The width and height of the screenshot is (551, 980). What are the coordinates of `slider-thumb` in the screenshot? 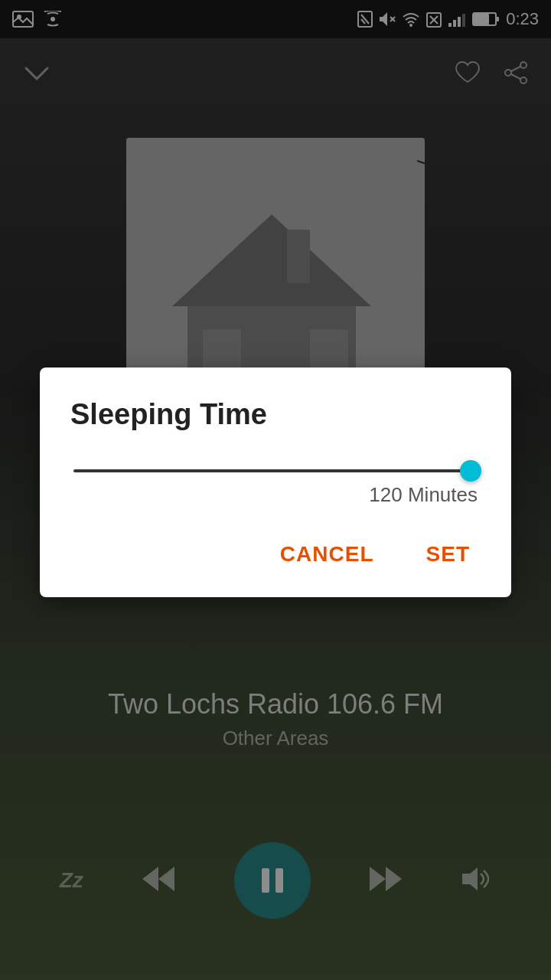 It's located at (471, 471).